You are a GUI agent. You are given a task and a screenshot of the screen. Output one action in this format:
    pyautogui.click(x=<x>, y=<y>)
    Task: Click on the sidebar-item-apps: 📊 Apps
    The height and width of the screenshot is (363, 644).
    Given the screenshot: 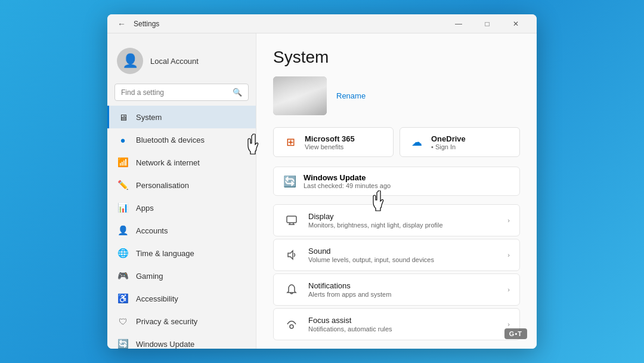 What is the action you would take?
    pyautogui.click(x=181, y=208)
    